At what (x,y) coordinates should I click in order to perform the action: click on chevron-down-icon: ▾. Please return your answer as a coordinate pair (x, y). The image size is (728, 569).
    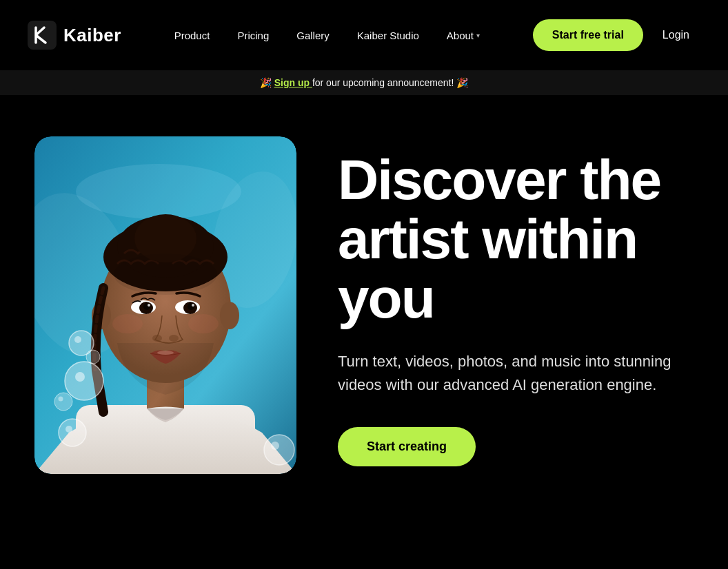
    Looking at the image, I should click on (478, 36).